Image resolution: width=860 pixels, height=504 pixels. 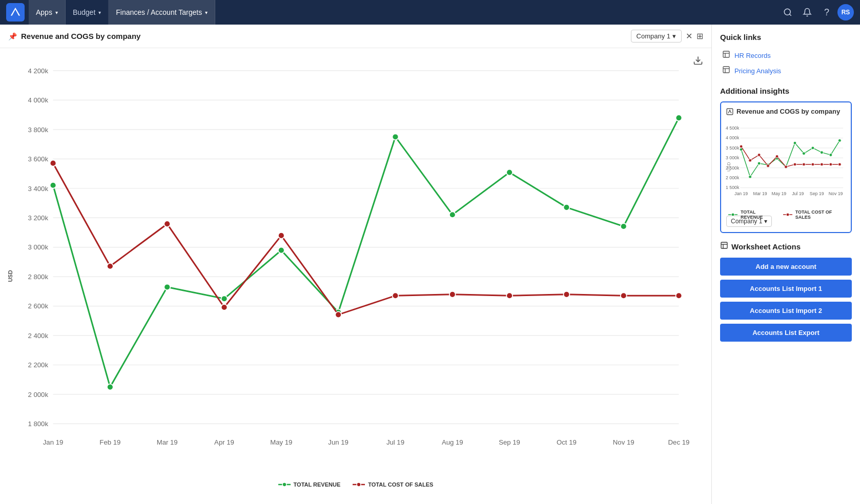 I want to click on insights-card: Revenue and COGS by company USD, so click(x=786, y=167).